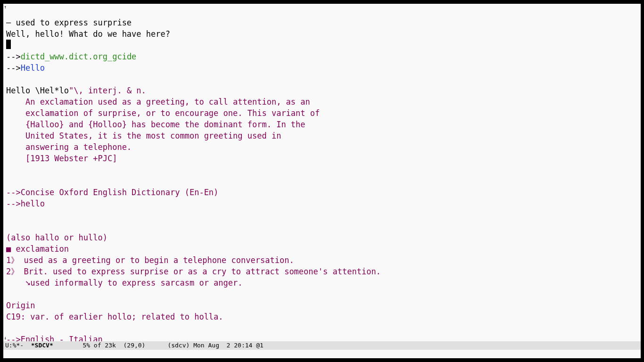 This screenshot has height=362, width=644. What do you see at coordinates (158, 102) in the screenshot?
I see `text-line: An exclamation used as a greeting, to ca…` at bounding box center [158, 102].